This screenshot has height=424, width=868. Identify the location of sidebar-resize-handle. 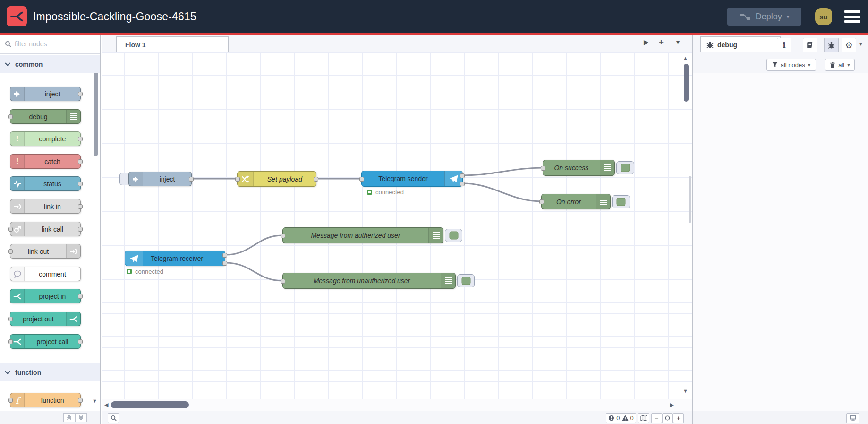
(690, 199).